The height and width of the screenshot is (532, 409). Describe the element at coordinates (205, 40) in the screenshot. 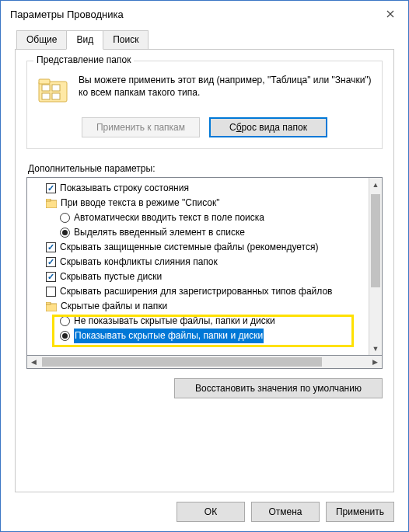

I see `tab-strip: Общие Вид Поиск` at that location.